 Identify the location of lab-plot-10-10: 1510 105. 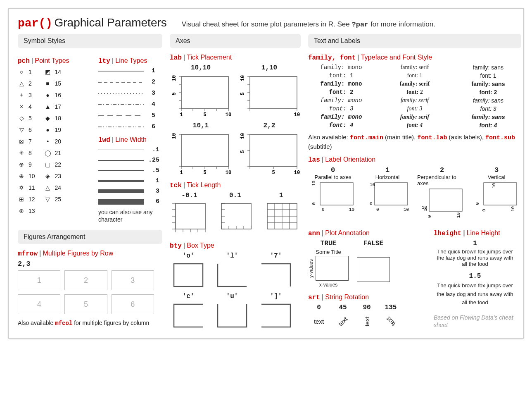
(201, 96).